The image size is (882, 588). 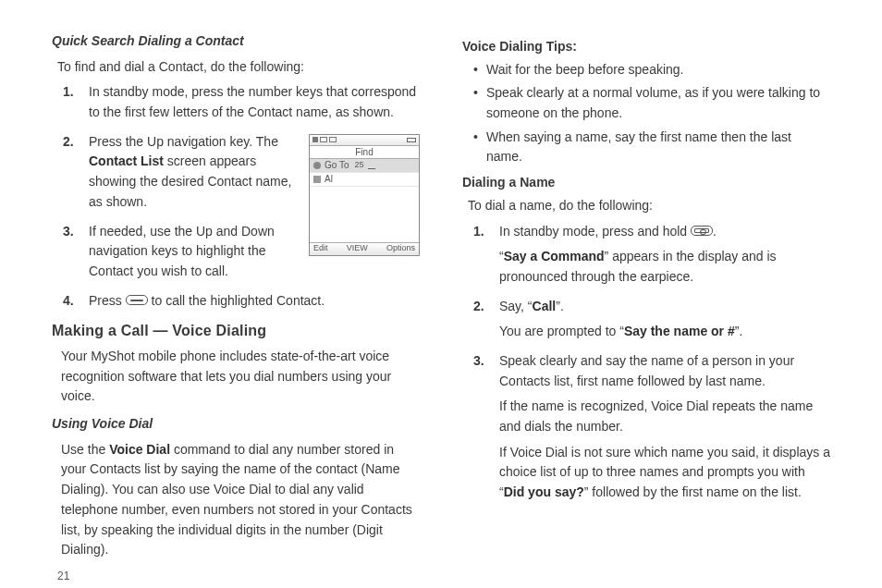 I want to click on magnify-icon, so click(x=317, y=165).